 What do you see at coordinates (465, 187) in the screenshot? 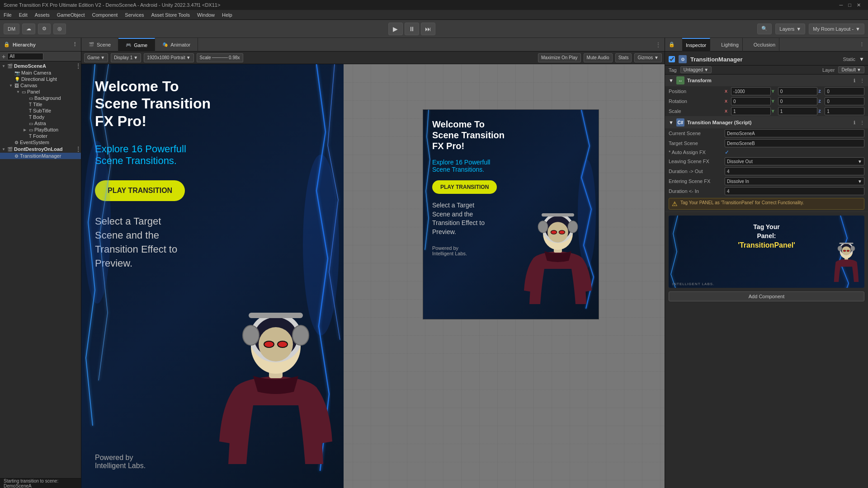
I see `play-transition-btn-sm: PLAY TRANSITION` at bounding box center [465, 187].